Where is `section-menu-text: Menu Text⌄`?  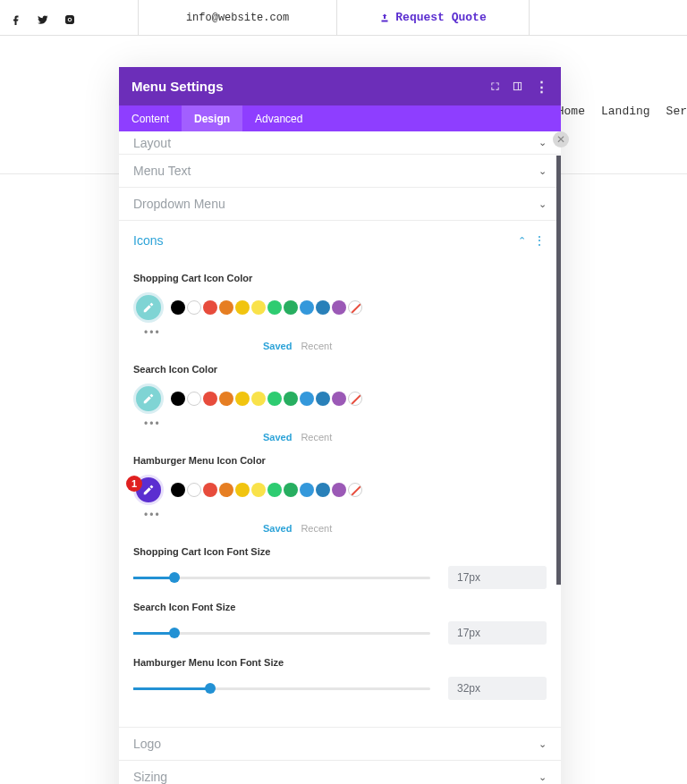
section-menu-text: Menu Text⌄ is located at coordinates (340, 164).